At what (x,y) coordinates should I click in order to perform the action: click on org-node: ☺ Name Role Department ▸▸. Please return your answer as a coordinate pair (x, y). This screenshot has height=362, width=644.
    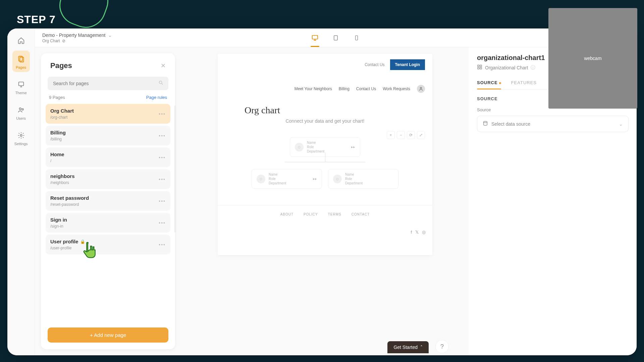
    Looking at the image, I should click on (287, 179).